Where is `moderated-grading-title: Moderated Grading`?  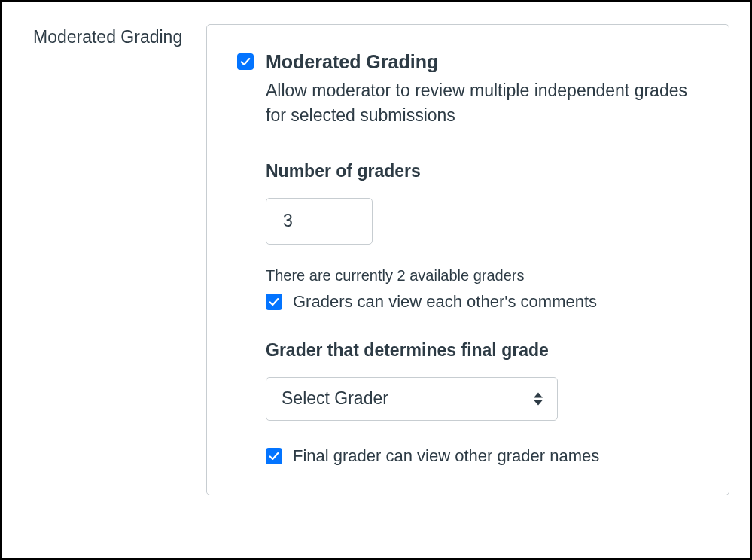
moderated-grading-title: Moderated Grading is located at coordinates (482, 62).